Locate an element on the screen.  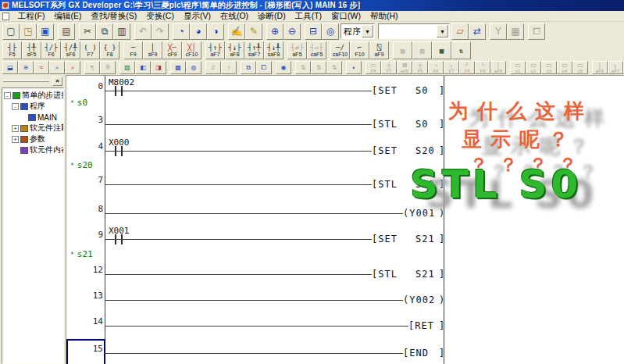
menu-item-9: 帮助(H) is located at coordinates (384, 16).